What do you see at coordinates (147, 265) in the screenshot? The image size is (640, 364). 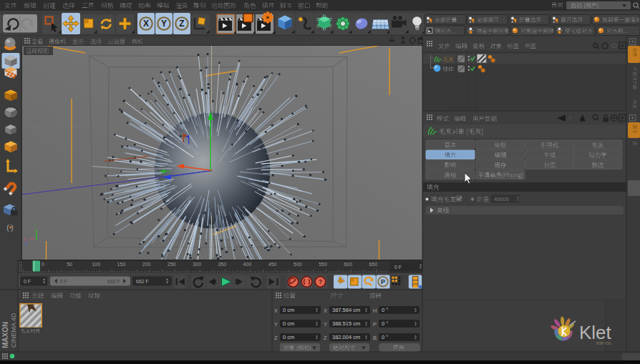 I see `svg-text: 200` at bounding box center [147, 265].